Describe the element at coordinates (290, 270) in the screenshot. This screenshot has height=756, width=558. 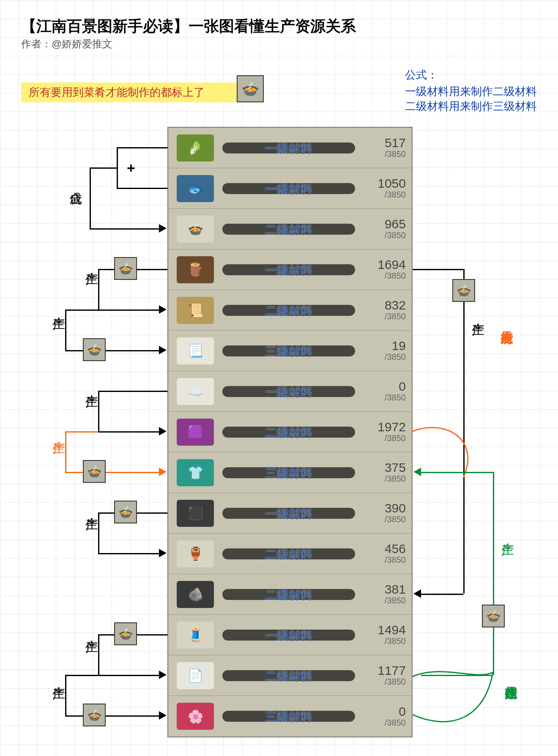
I see `resource-row: 🪵 一级材料 1694 /3850` at that location.